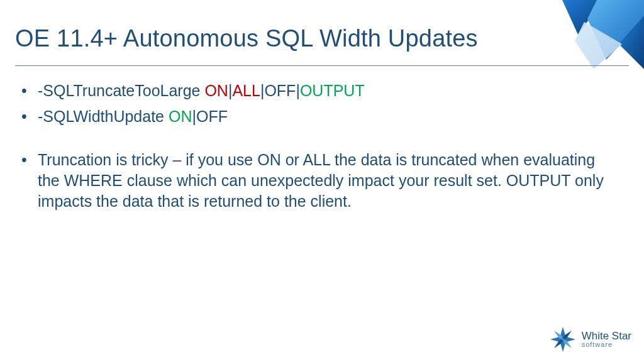 Image resolution: width=644 pixels, height=362 pixels. What do you see at coordinates (606, 339) in the screenshot?
I see `brand-text: White Star software` at bounding box center [606, 339].